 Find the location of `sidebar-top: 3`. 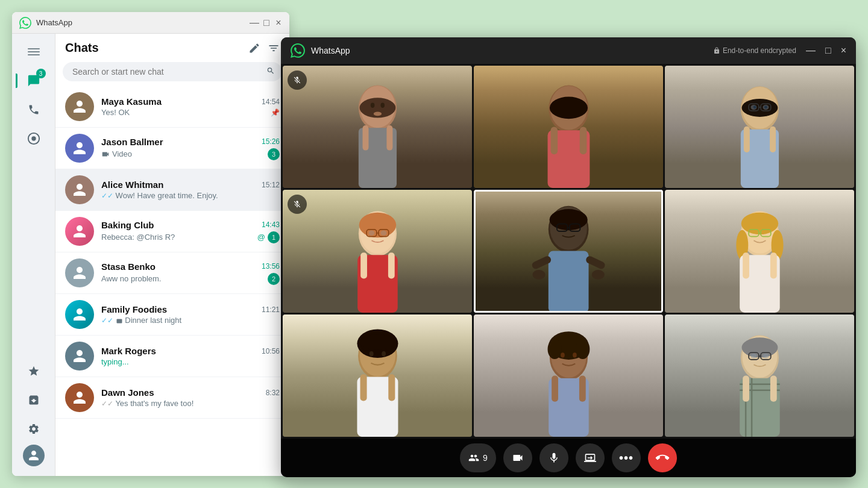

sidebar-top: 3 is located at coordinates (34, 198).